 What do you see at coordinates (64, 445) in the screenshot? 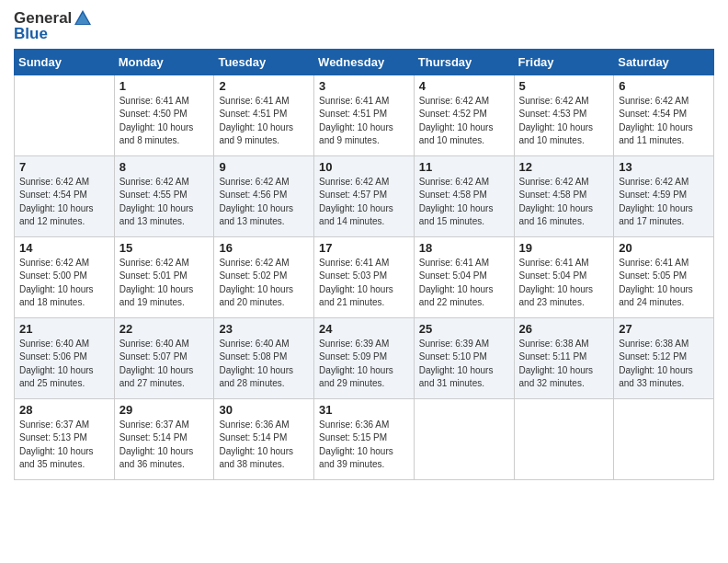
I see `day-info: Sunrise: 6:37 AM Sunset: 5:13 PM Dayligh…` at bounding box center [64, 445].